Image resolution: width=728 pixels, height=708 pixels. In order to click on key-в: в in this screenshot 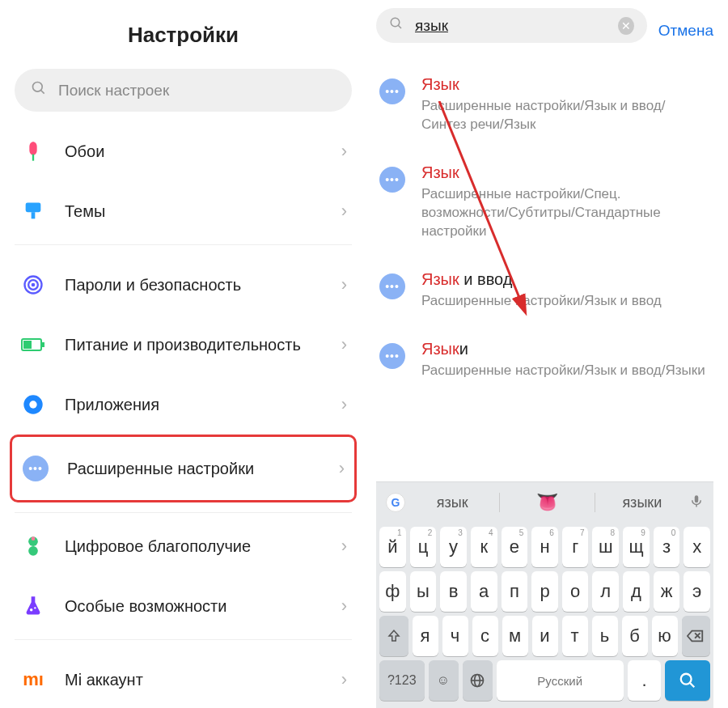, I will do `click(453, 591)`.